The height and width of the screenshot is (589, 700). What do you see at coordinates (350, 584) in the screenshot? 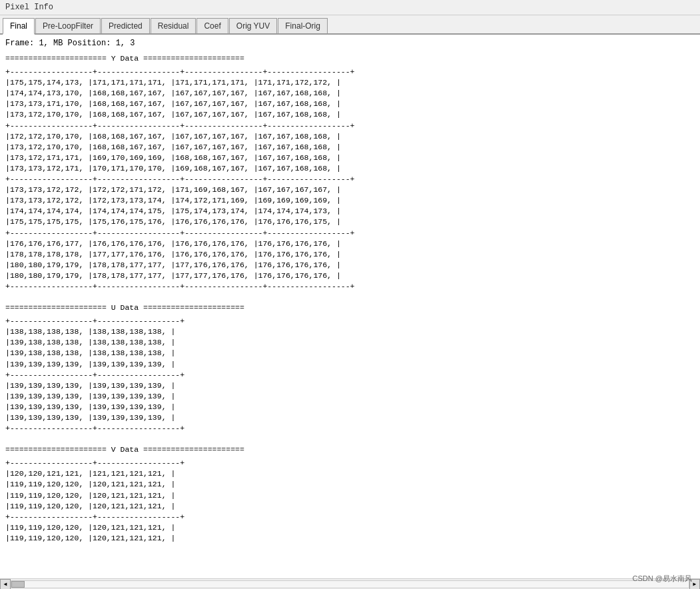
I see `scroll-track` at bounding box center [350, 584].